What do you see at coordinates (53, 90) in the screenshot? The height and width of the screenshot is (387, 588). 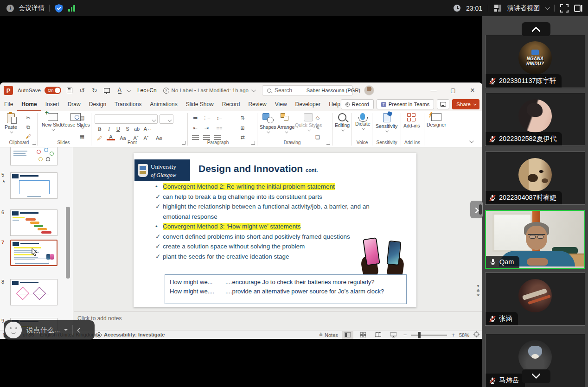 I see `autosave-toggle: On` at bounding box center [53, 90].